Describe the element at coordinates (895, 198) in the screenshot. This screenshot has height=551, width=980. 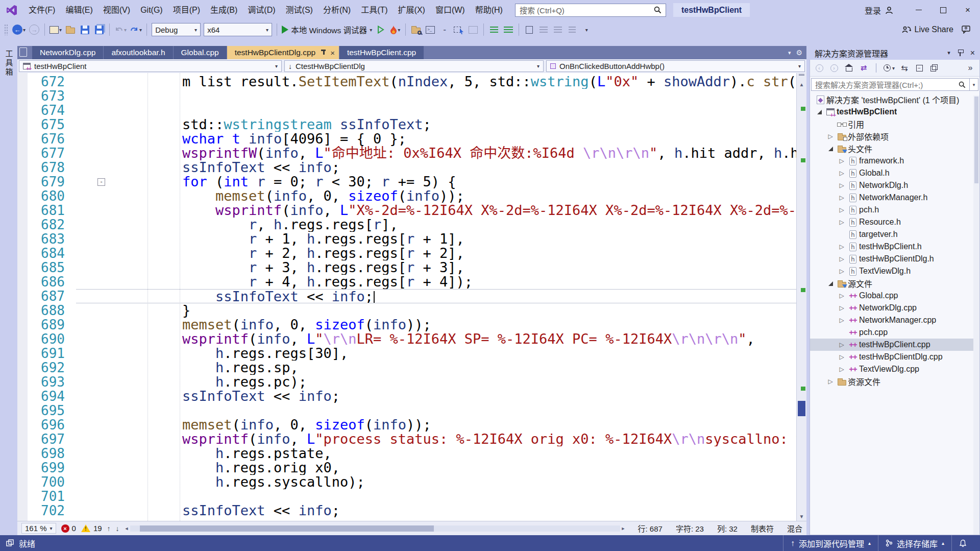
I see `tree-item: ▷hNetworkManager.h` at that location.